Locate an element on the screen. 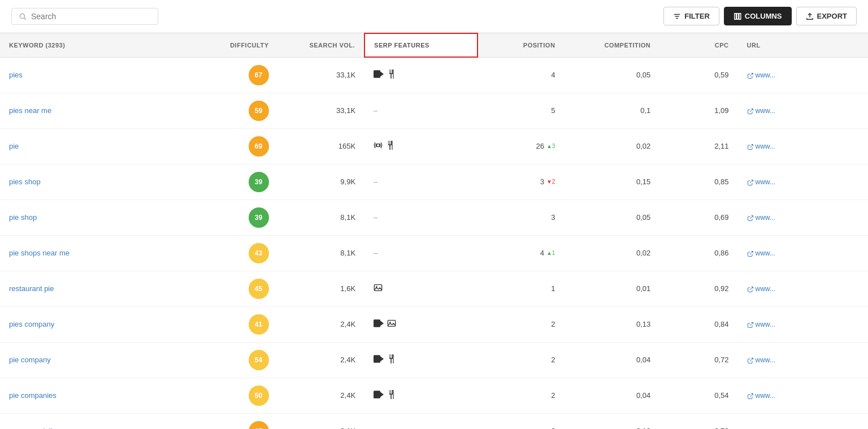  columns-button: COLUMNS is located at coordinates (758, 16).